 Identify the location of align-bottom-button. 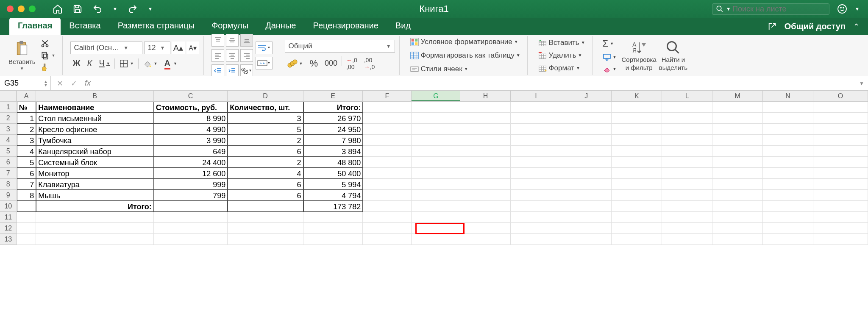
(247, 40).